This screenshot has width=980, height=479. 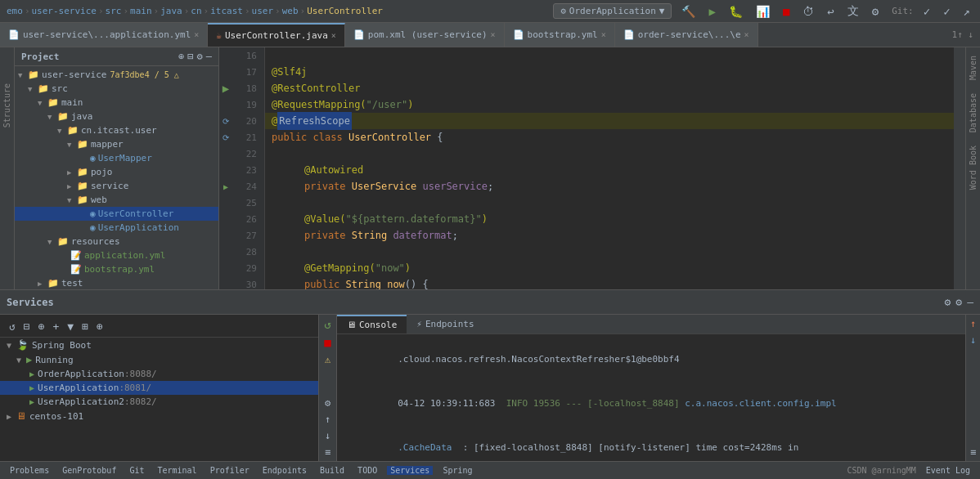 I want to click on breadcrumb-user: user, so click(x=263, y=11).